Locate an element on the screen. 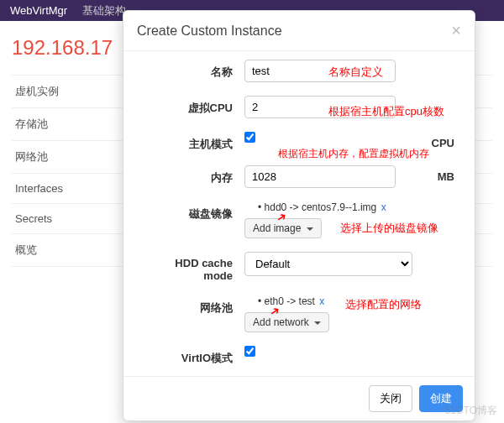  label-virtio: VirtIO模式 is located at coordinates (194, 356).